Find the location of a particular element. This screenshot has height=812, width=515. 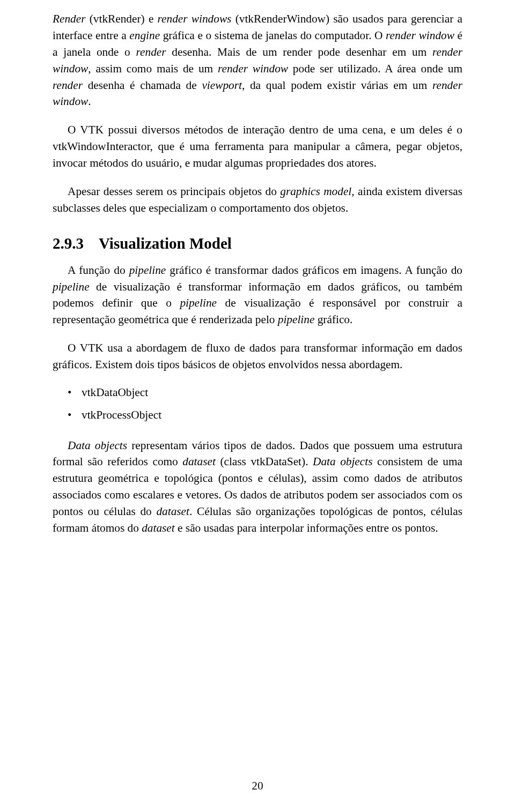

text: engine is located at coordinates (145, 35).